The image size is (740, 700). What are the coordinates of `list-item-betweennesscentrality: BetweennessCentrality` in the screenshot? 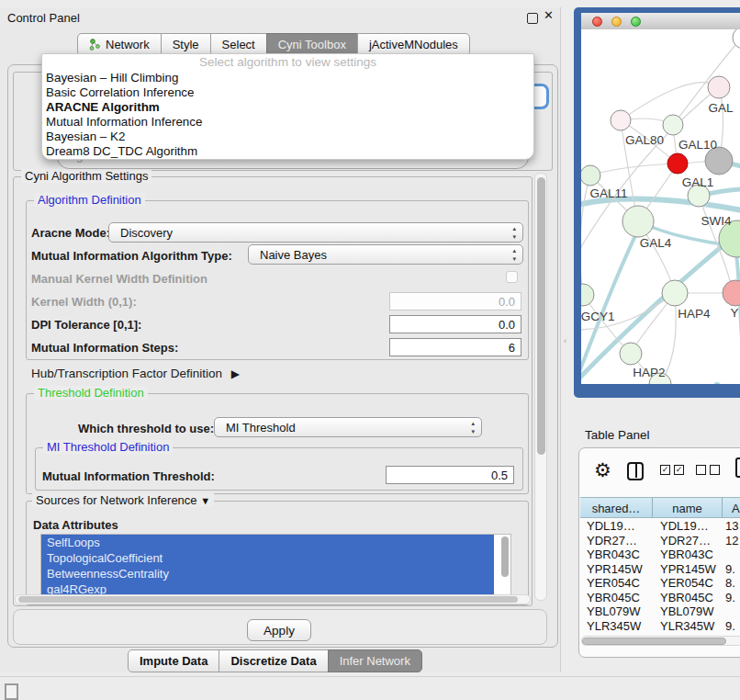 It's located at (268, 573).